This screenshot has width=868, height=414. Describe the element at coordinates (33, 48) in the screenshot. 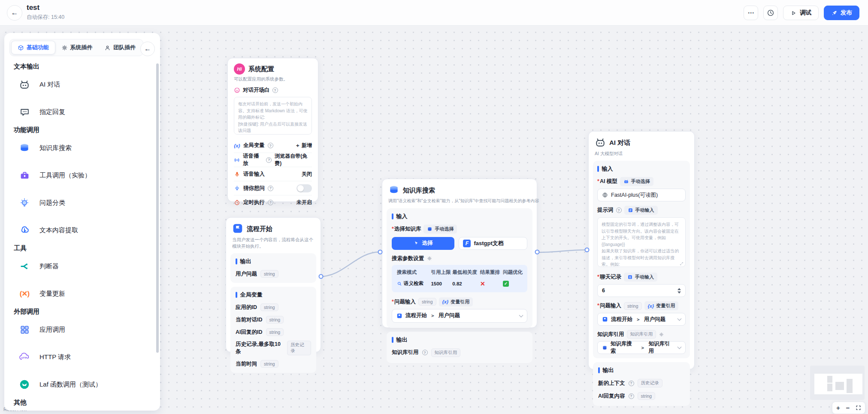

I see `tab-basic-modules: 基础功能` at that location.